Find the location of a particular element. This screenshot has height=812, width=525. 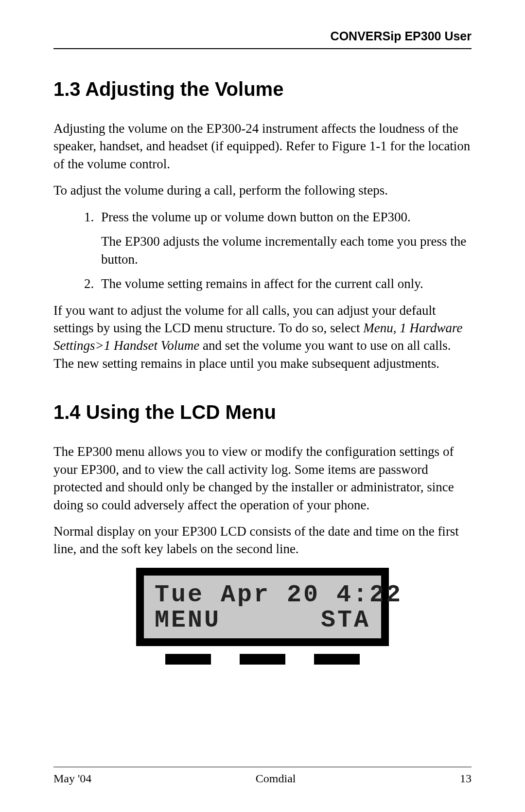

step-1: Press the volume up or volume down butto… is located at coordinates (284, 238).